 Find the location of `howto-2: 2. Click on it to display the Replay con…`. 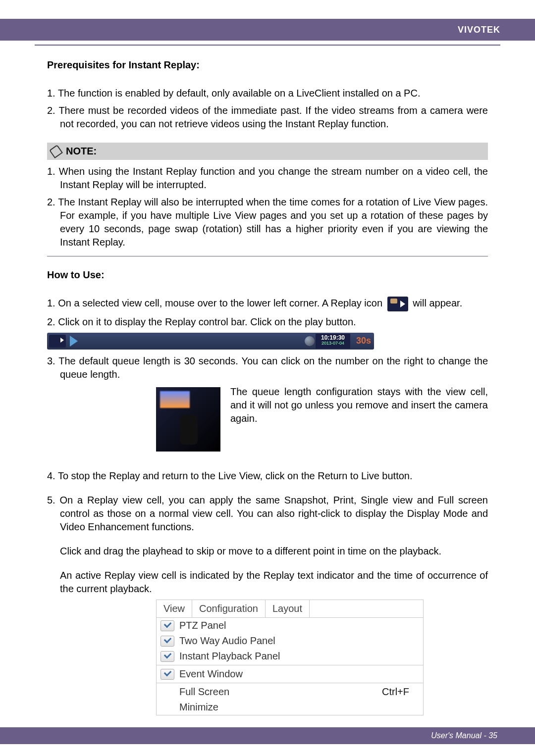

howto-2: 2. Click on it to display the Replay con… is located at coordinates (268, 322).